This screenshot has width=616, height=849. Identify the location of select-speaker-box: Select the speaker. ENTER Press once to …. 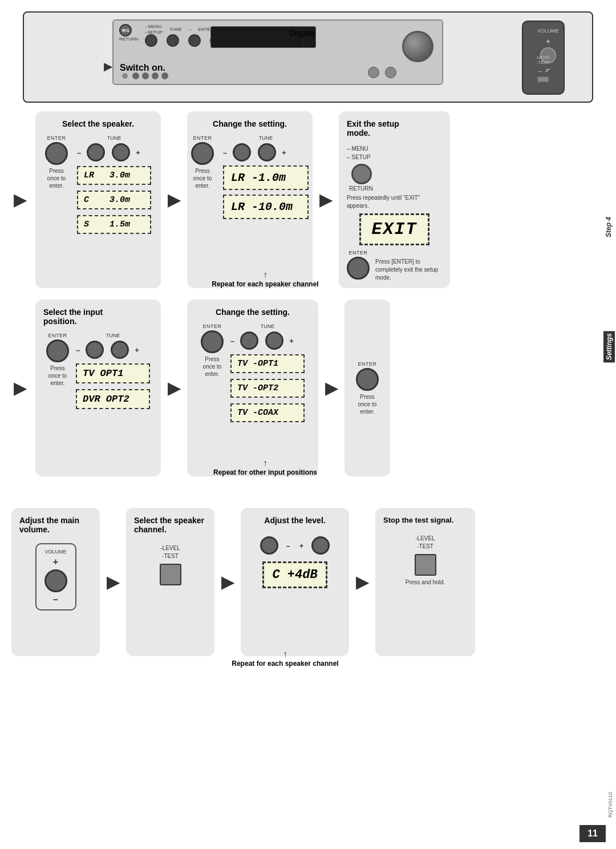
(98, 200).